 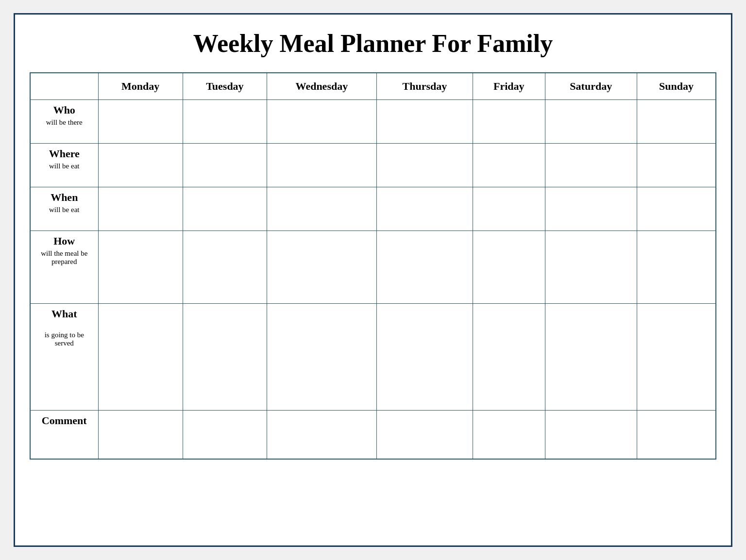 I want to click on cell-comment-thursday, so click(x=424, y=435).